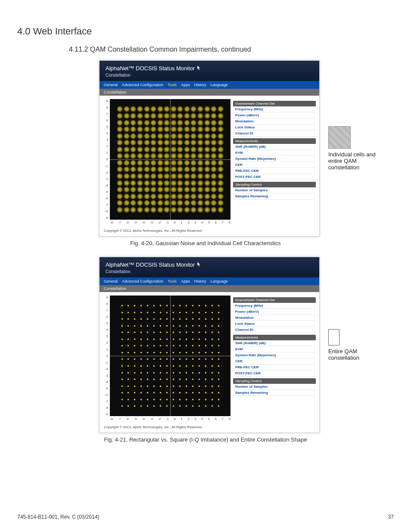 The height and width of the screenshot is (532, 411). What do you see at coordinates (358, 355) in the screenshot?
I see `callout-text: Entire QAM constellation` at bounding box center [358, 355].